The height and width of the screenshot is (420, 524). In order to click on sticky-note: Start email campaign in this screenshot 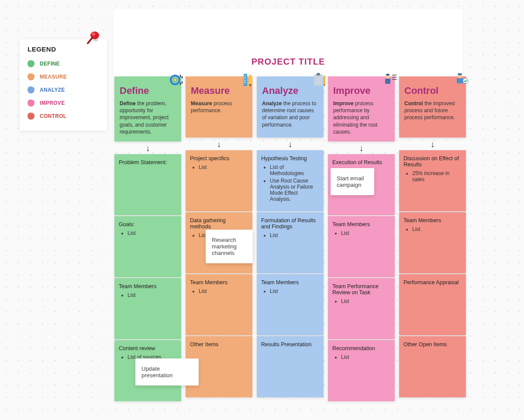, I will do `click(352, 182)`.